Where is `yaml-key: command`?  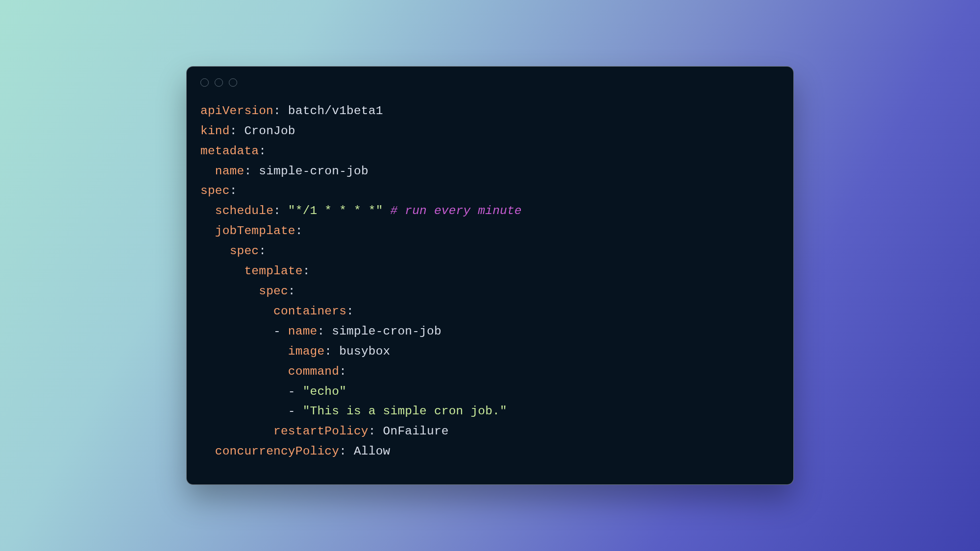
yaml-key: command is located at coordinates (314, 371).